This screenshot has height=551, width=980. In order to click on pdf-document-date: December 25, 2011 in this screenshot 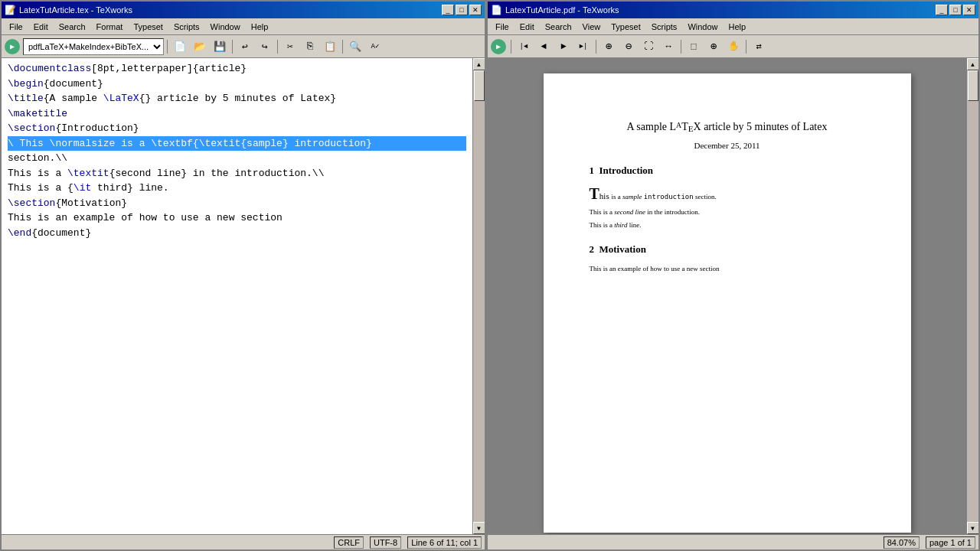, I will do `click(727, 145)`.